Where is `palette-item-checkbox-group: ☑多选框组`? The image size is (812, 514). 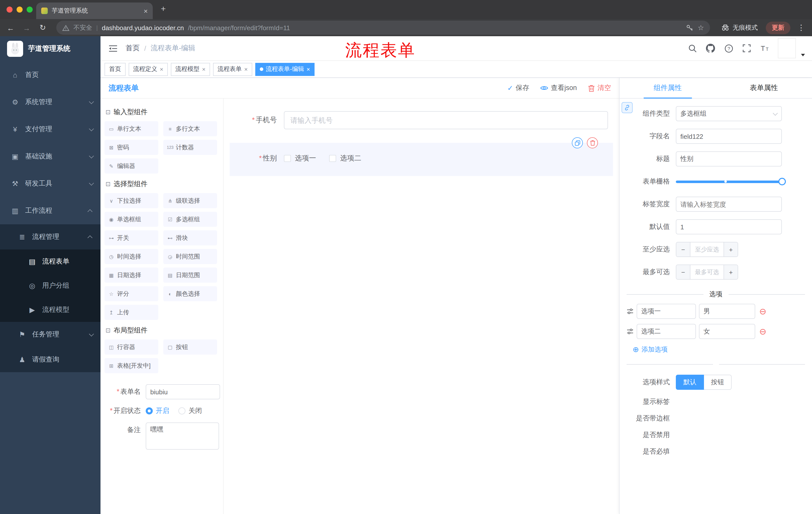
palette-item-checkbox-group: ☑多选框组 is located at coordinates (190, 219).